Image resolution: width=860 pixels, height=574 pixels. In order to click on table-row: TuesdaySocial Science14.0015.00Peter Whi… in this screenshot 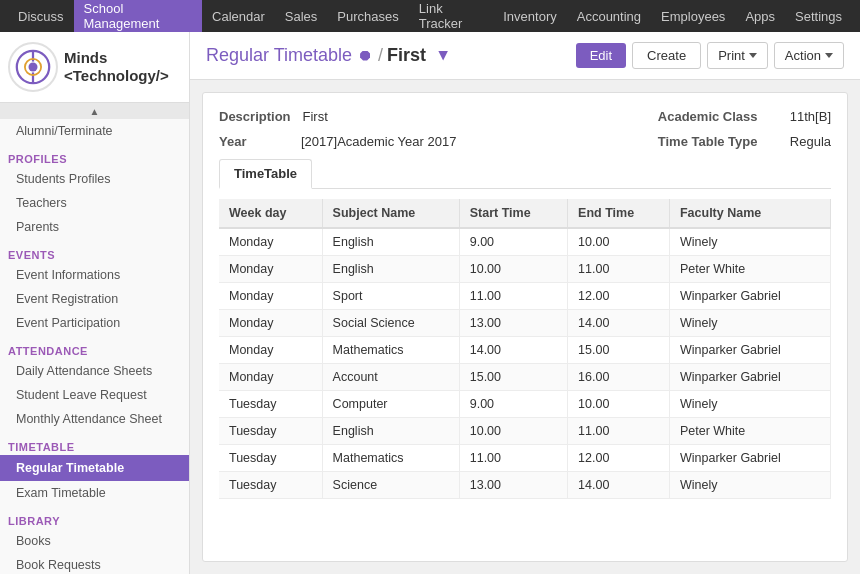, I will do `click(525, 500)`.